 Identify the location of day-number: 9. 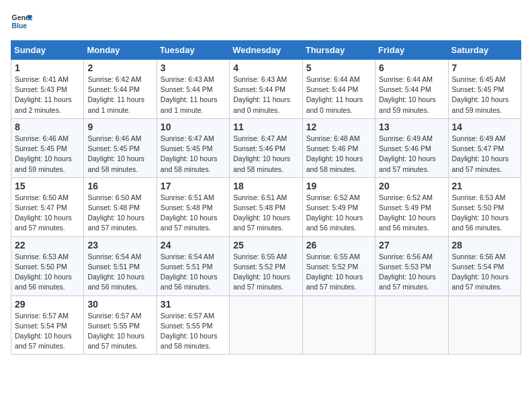
(120, 127).